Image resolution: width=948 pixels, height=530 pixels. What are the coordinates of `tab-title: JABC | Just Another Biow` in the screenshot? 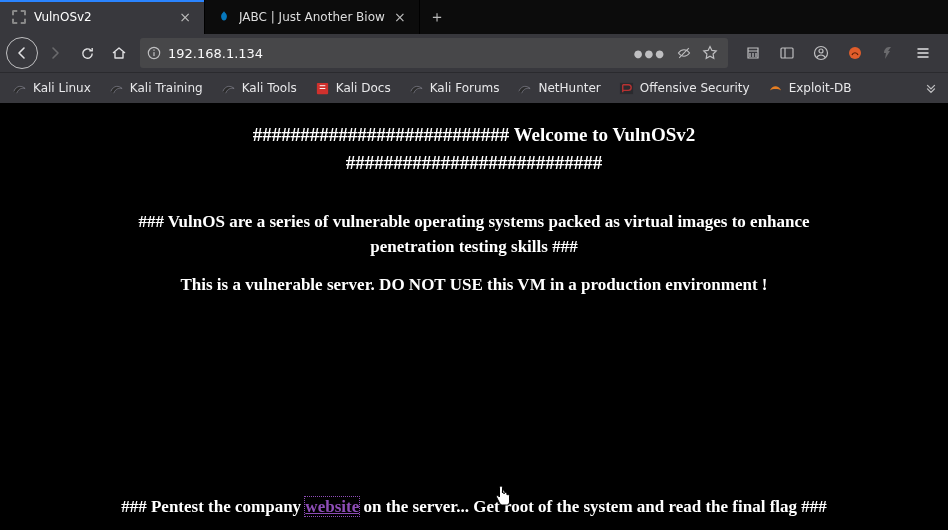 It's located at (312, 17).